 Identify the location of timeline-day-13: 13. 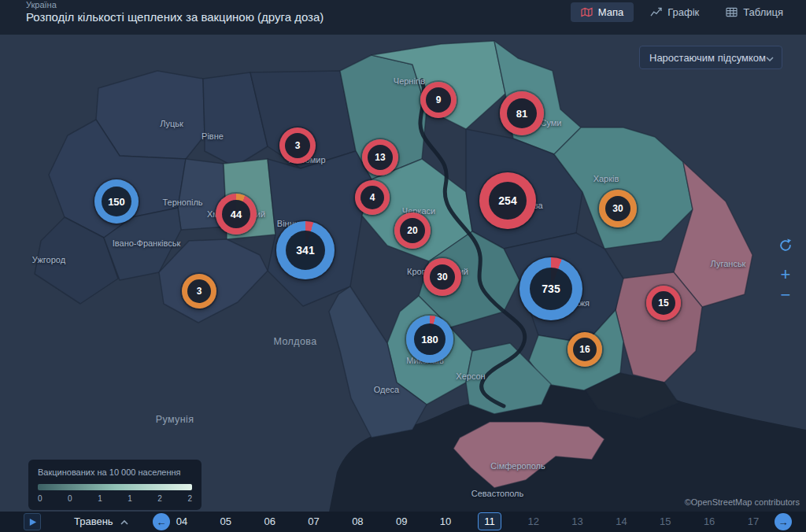
(578, 521).